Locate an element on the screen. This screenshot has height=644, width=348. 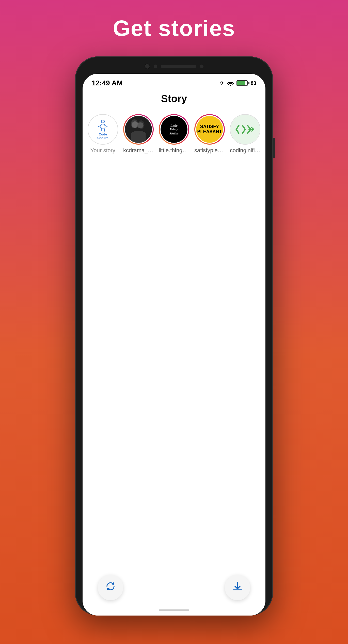
phone-speaker is located at coordinates (179, 66).